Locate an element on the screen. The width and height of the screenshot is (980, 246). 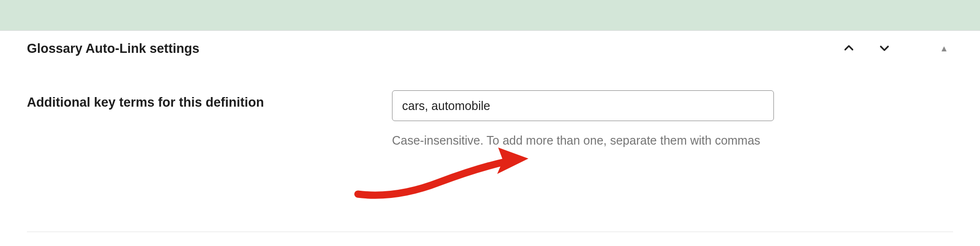
chevron-down-icon is located at coordinates (884, 49).